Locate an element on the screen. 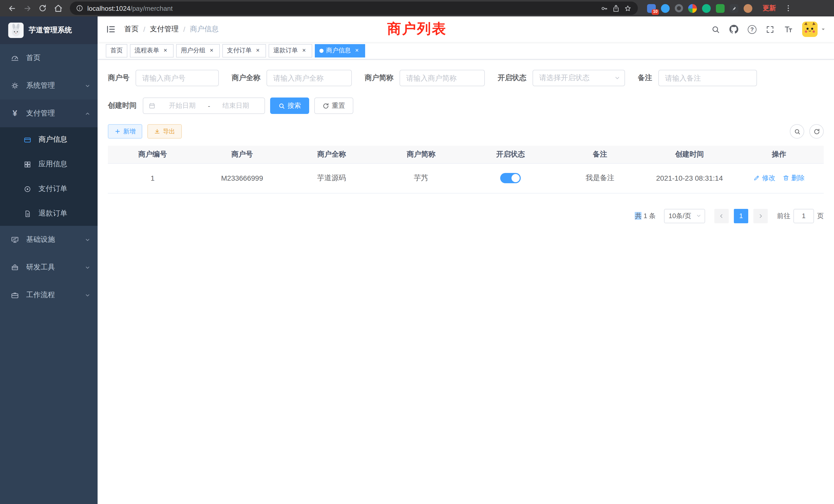 The width and height of the screenshot is (834, 504). tab-pay-order: 支付订单 × is located at coordinates (244, 51).